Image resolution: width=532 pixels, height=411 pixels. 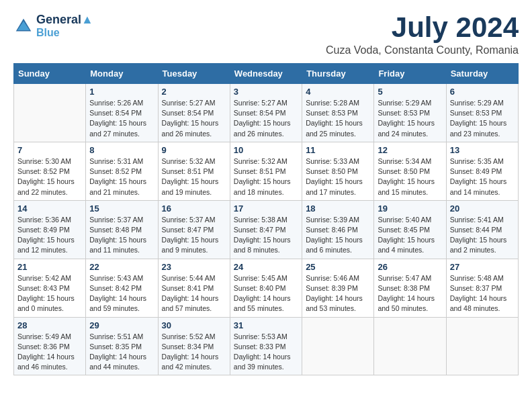 I want to click on calendar-cell: 20Sunrise: 5:41 AM Sunset: 8:44 PM Dayli…, so click(x=482, y=230).